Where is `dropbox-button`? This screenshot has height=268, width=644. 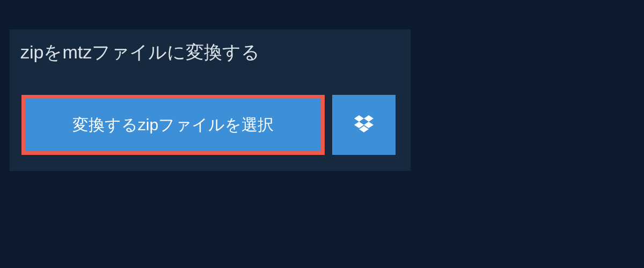
dropbox-button is located at coordinates (364, 125).